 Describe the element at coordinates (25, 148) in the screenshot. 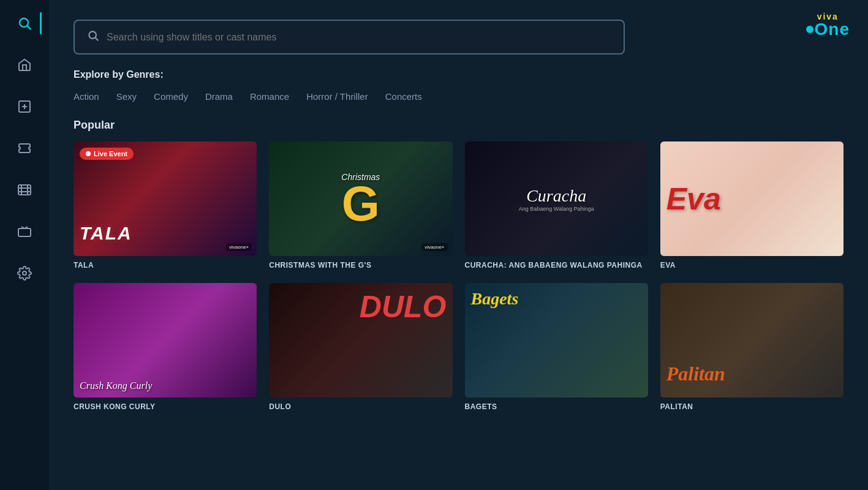

I see `sidebar-item-ticket` at that location.